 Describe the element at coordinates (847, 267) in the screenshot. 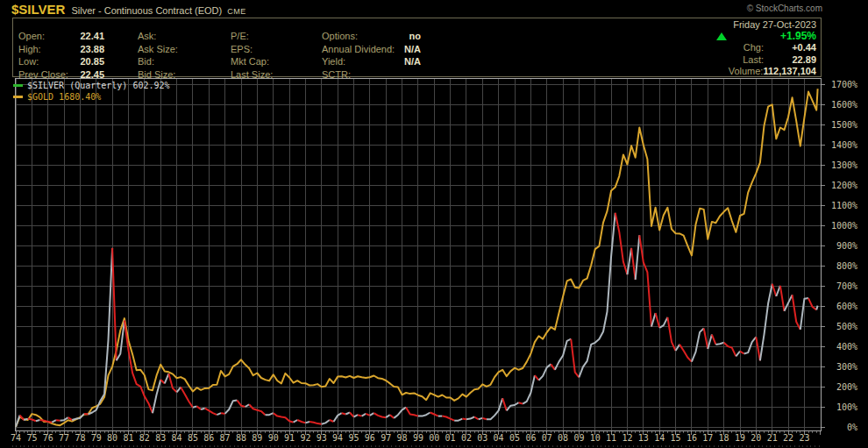

I see `y-axis-label: 800%` at that location.